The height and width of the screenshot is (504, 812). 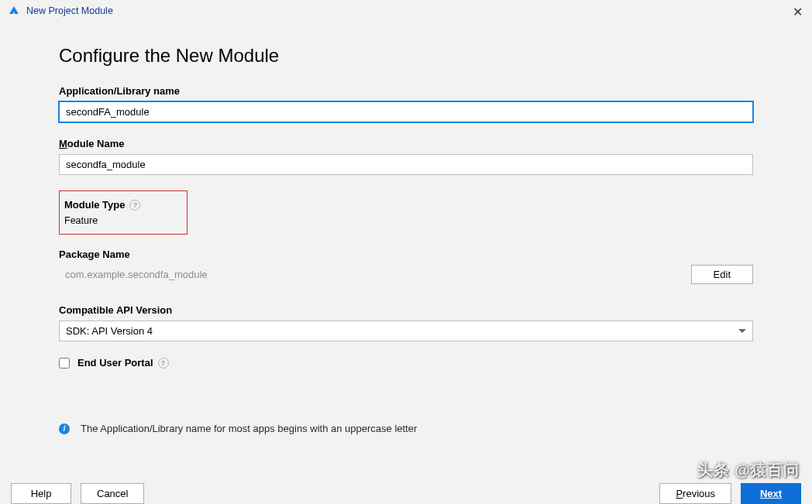 I want to click on watermark: 头条 @猿百问, so click(x=748, y=471).